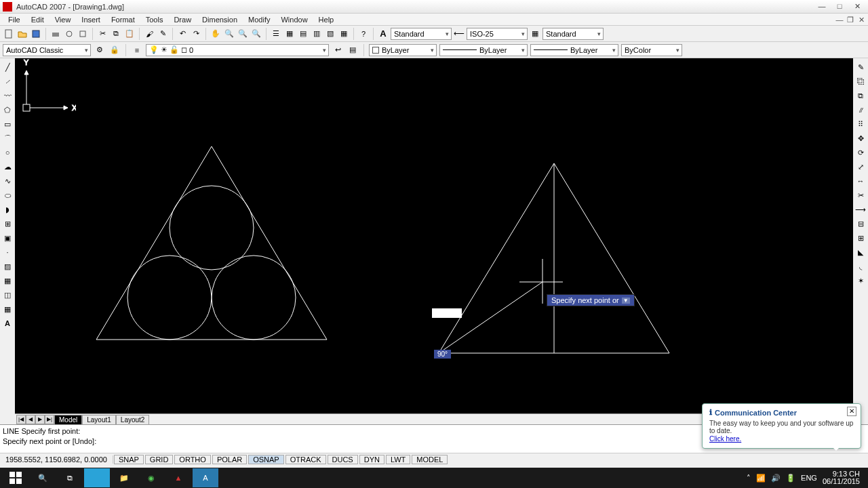 The image size is (868, 488). What do you see at coordinates (137, 50) in the screenshot?
I see `layer-manager-button: ≡` at bounding box center [137, 50].